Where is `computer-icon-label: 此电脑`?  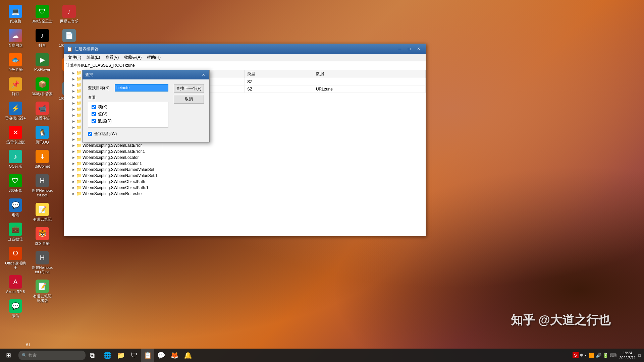 computer-icon-label: 此电脑 is located at coordinates (15, 21).